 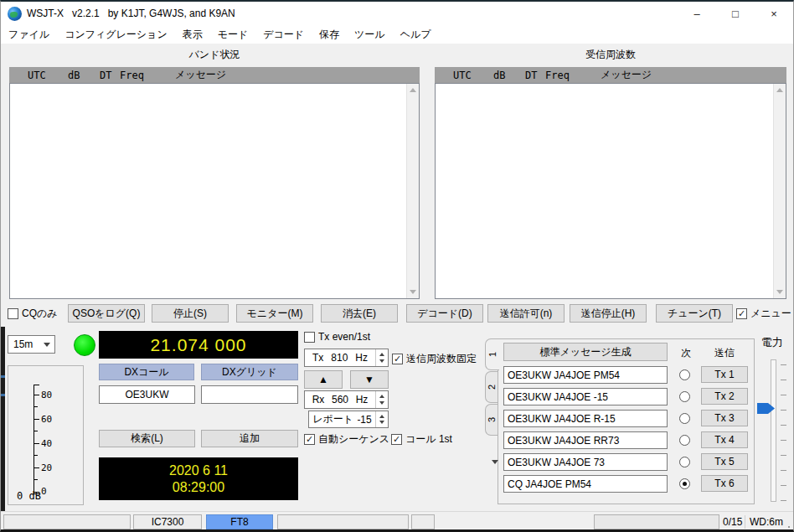 What do you see at coordinates (697, 13) in the screenshot?
I see `minimize-button: –` at bounding box center [697, 13].